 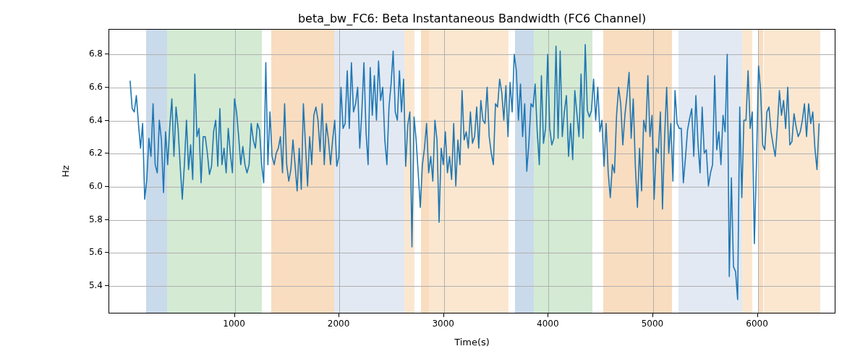 What do you see at coordinates (88, 186) in the screenshot?
I see `y-tick-label: 6.0` at bounding box center [88, 186].